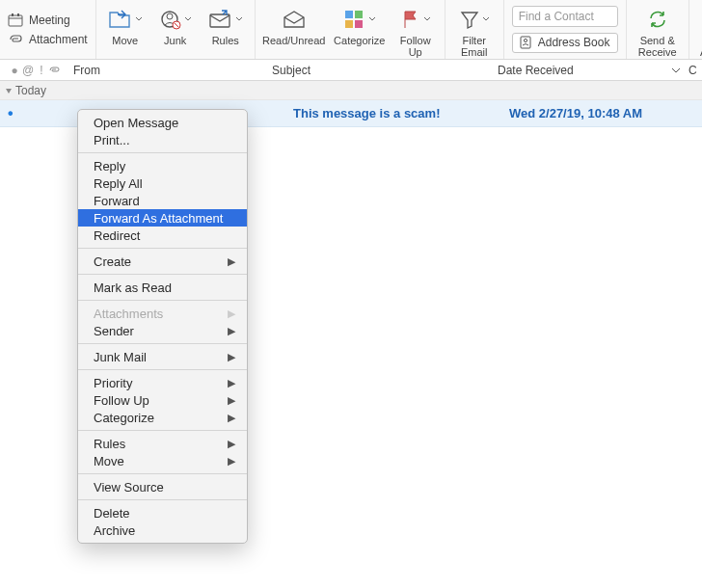 The width and height of the screenshot is (702, 588). What do you see at coordinates (565, 43) in the screenshot?
I see `address-book-button: Address Book` at bounding box center [565, 43].